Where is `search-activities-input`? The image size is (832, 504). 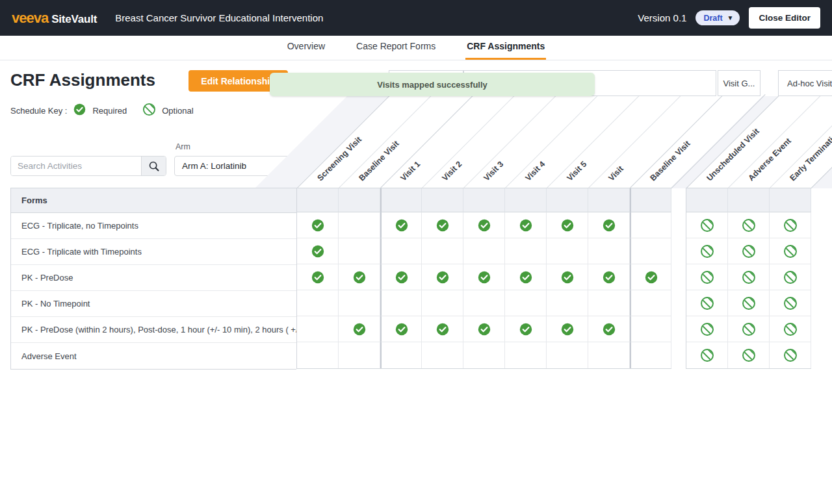
search-activities-input is located at coordinates (76, 166).